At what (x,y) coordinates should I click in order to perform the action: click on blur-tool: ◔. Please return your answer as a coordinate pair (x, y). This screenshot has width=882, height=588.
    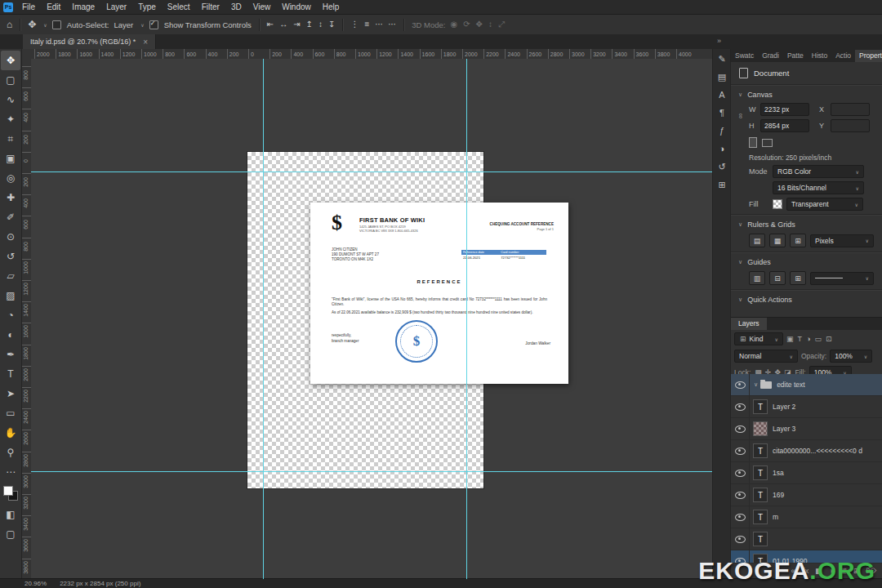
    Looking at the image, I should click on (11, 315).